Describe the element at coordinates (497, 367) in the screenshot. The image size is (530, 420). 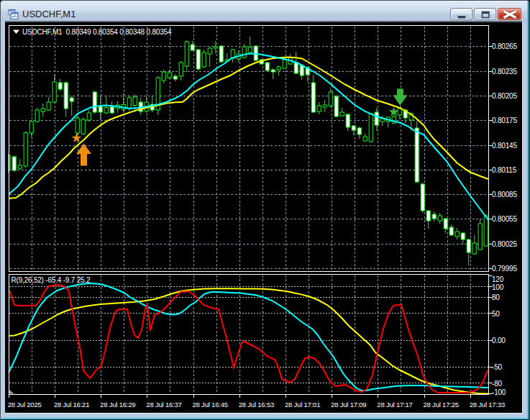
I see `svg-text: -50` at that location.